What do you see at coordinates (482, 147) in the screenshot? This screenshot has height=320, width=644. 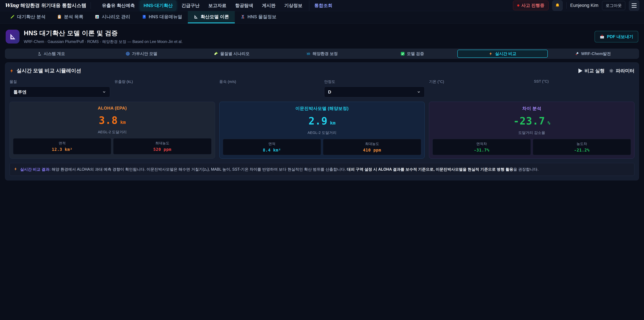 I see `metric-area-difference: 면적차 -31.7%` at bounding box center [482, 147].